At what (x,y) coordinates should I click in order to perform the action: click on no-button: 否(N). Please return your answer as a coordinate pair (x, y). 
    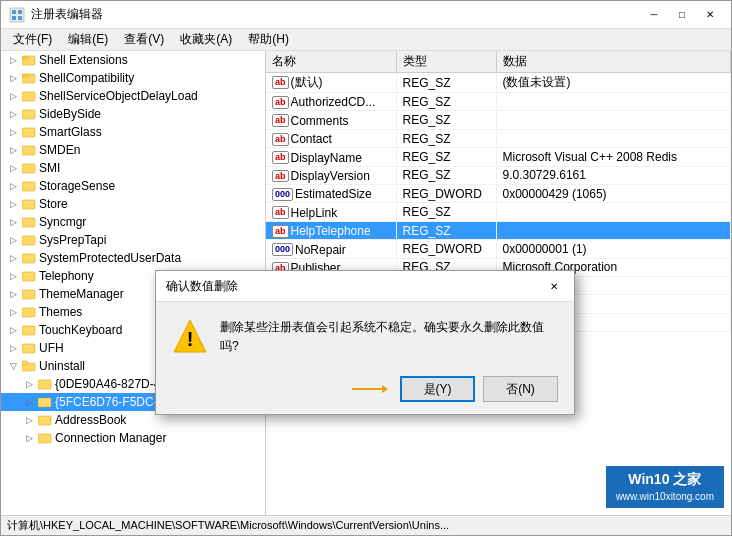
    Looking at the image, I should click on (520, 389).